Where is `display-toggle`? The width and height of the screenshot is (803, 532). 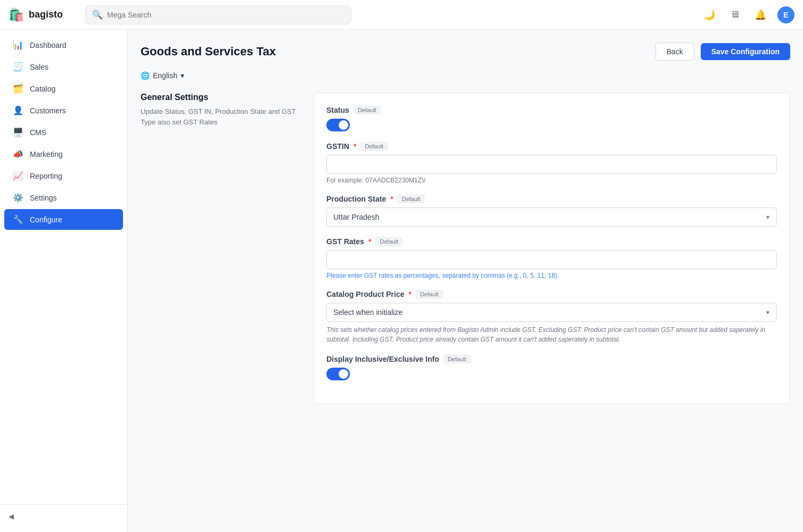
display-toggle is located at coordinates (338, 374).